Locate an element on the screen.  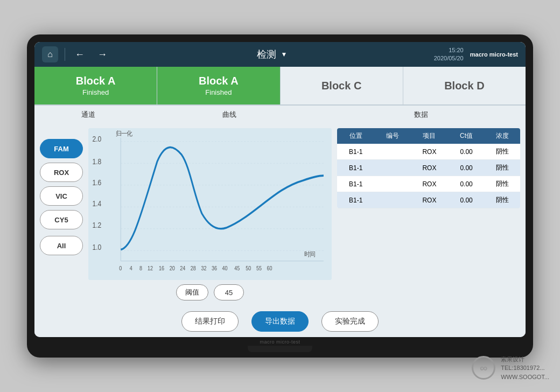
block-tab-c: Block C is located at coordinates (342, 86).